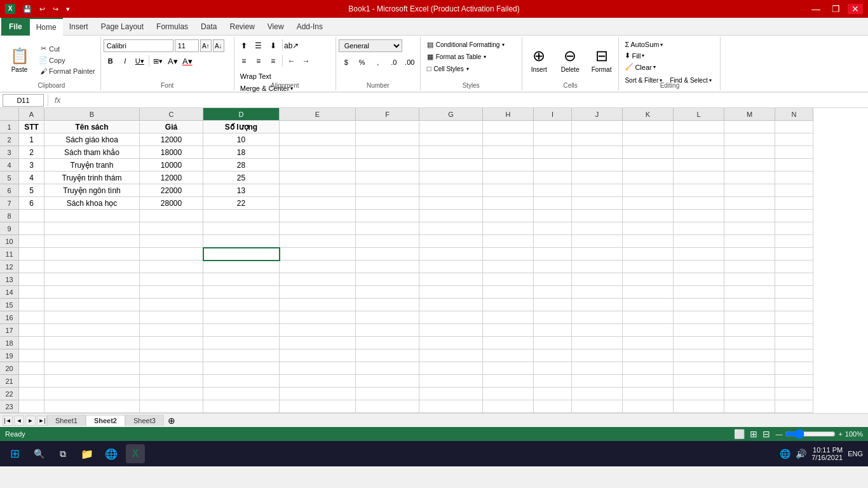 The height and width of the screenshot is (488, 868). I want to click on cell-h10, so click(508, 241).